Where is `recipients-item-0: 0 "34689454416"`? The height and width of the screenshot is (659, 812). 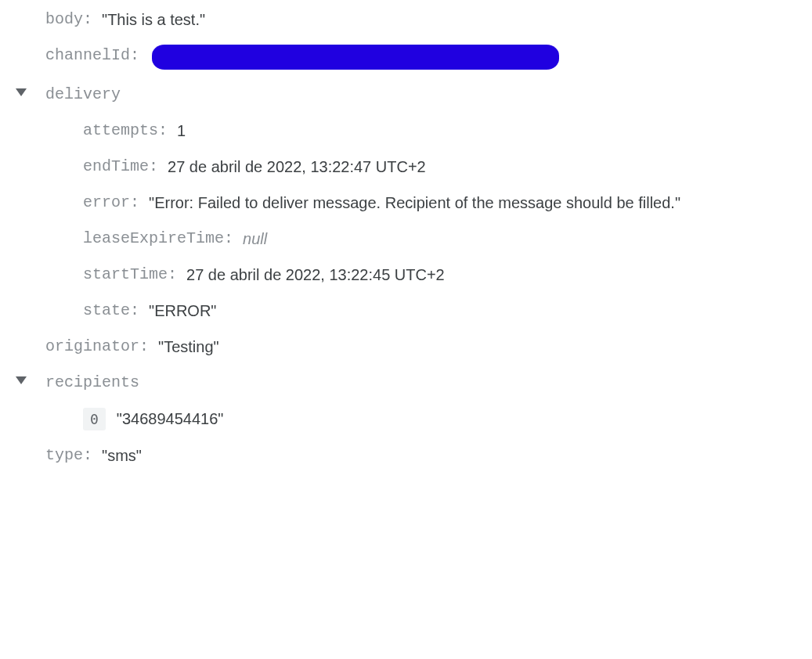 recipients-item-0: 0 "34689454416" is located at coordinates (424, 420).